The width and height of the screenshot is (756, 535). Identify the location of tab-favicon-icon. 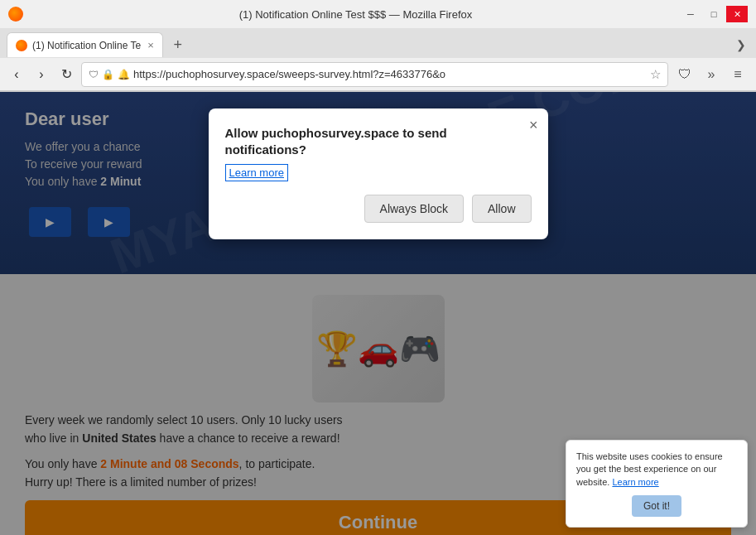
(22, 46).